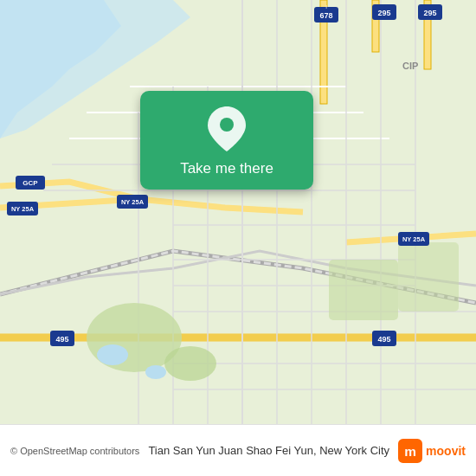 This screenshot has height=476, width=476. Describe the element at coordinates (238, 450) in the screenshot. I see `bottom-bar: © OpenStreetMap contributors Tian San Yu…` at that location.